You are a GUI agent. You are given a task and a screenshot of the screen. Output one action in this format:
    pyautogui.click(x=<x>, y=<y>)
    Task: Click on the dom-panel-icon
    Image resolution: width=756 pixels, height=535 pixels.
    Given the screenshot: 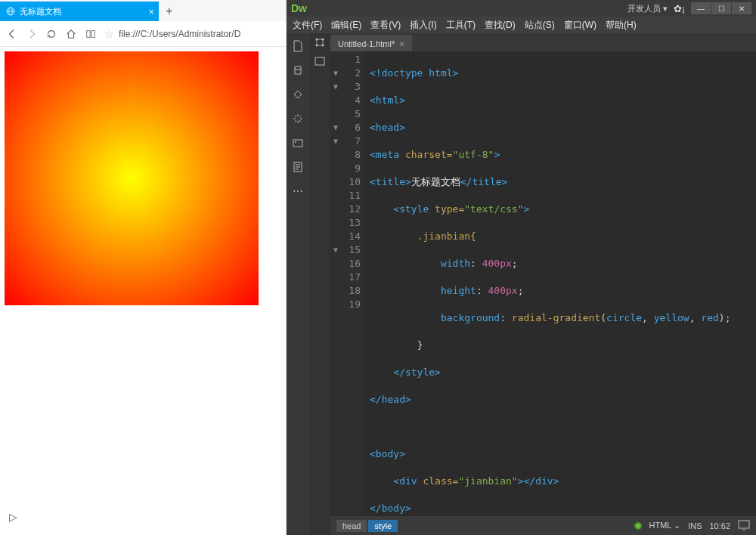 What is the action you would take?
    pyautogui.click(x=298, y=119)
    